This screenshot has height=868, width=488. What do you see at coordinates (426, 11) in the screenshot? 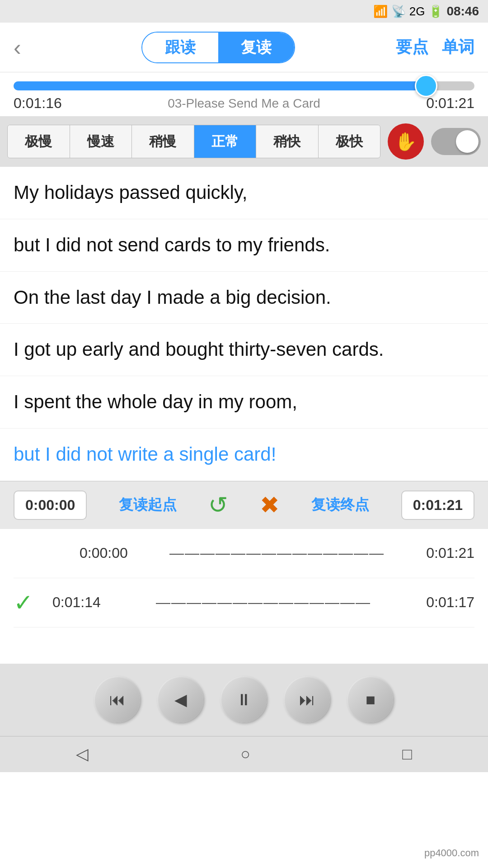
I see `status-icons: 📶 📡 2G 🔋 08:46` at bounding box center [426, 11].